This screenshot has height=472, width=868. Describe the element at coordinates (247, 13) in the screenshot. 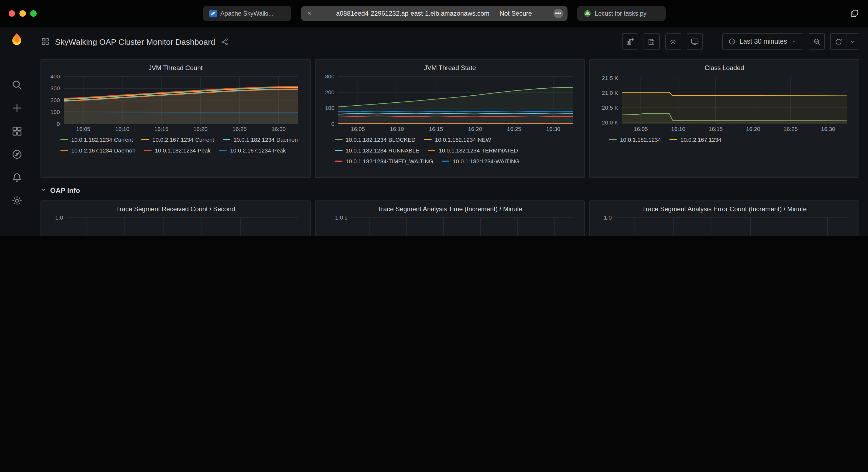

I see `browser-tab-skywalking: Apache SkyWalki...` at that location.